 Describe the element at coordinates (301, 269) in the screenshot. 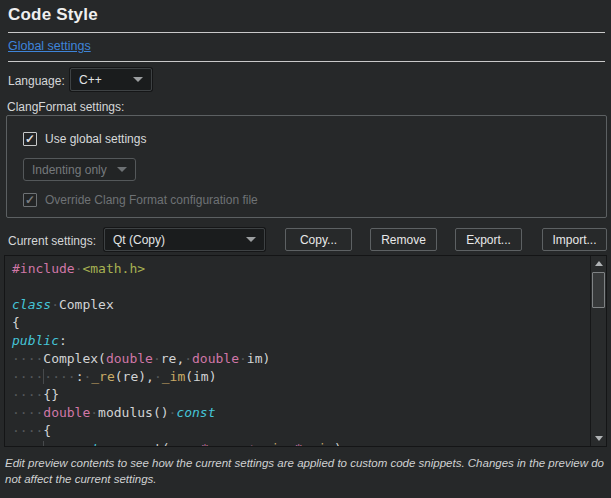

I see `code-line: #include·<math.h>` at that location.